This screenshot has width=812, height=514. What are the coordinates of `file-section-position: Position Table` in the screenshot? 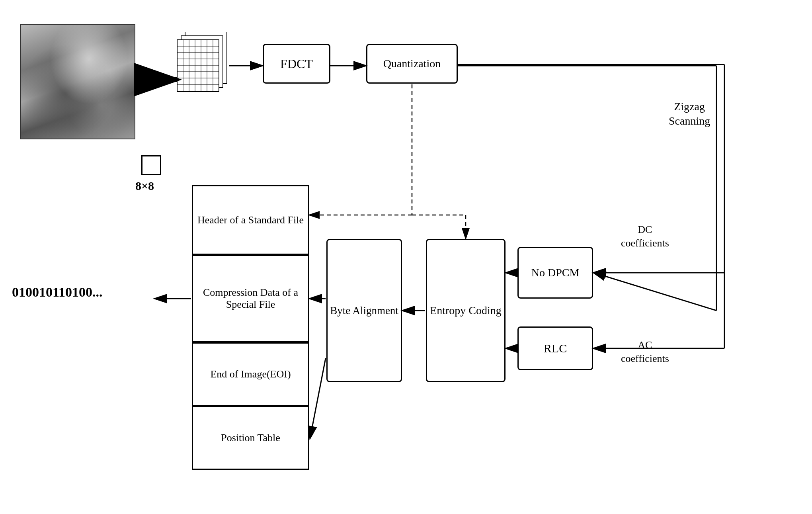 It's located at (251, 438).